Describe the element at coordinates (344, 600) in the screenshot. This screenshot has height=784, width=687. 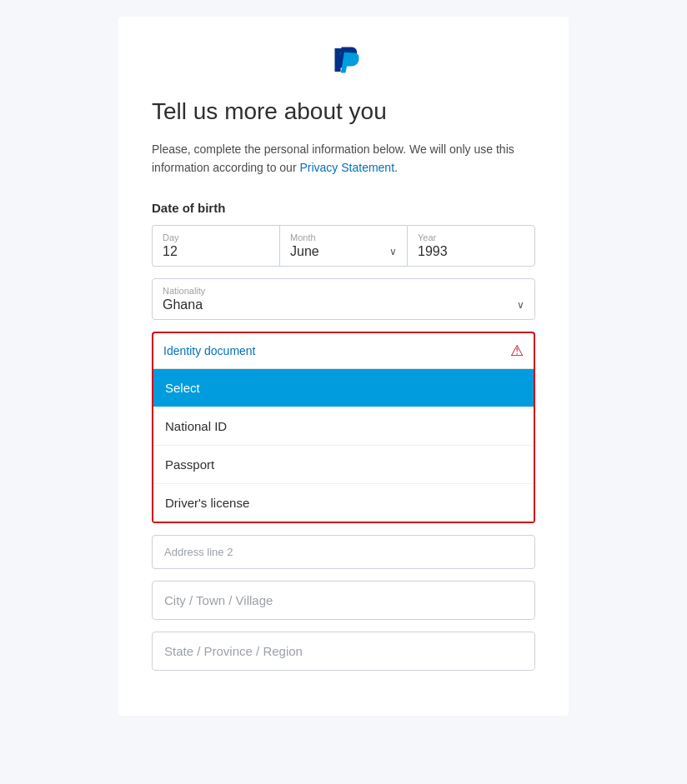
I see `city-field: City / Town / Village` at that location.